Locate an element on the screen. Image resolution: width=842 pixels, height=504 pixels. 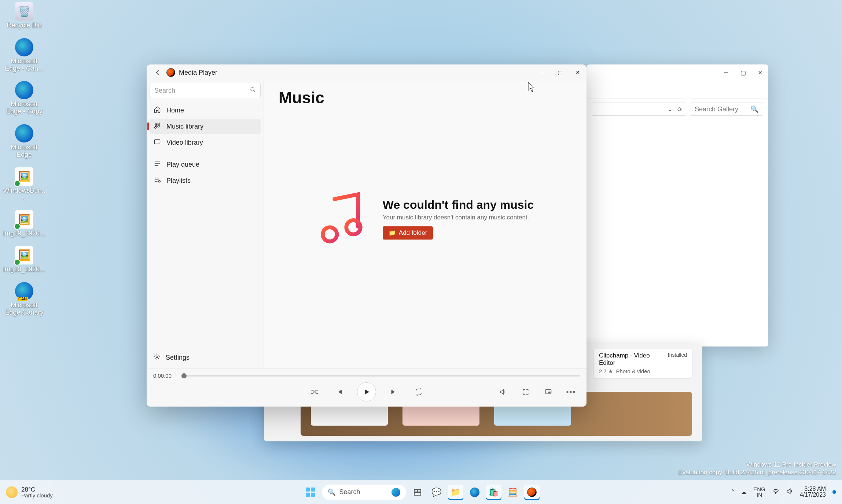
explorer-search-box: Search Gallery 🔍 is located at coordinates (727, 109).